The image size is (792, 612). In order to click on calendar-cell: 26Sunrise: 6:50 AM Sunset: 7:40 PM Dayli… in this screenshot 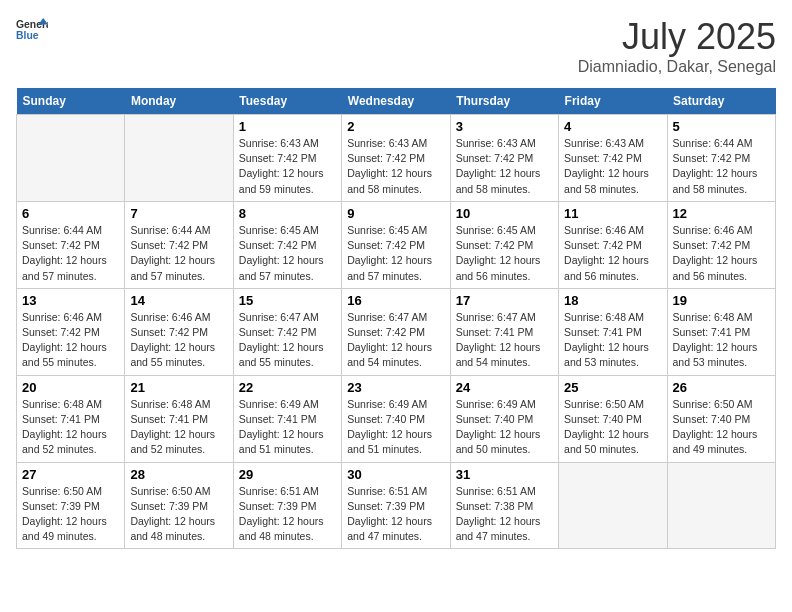, I will do `click(721, 418)`.